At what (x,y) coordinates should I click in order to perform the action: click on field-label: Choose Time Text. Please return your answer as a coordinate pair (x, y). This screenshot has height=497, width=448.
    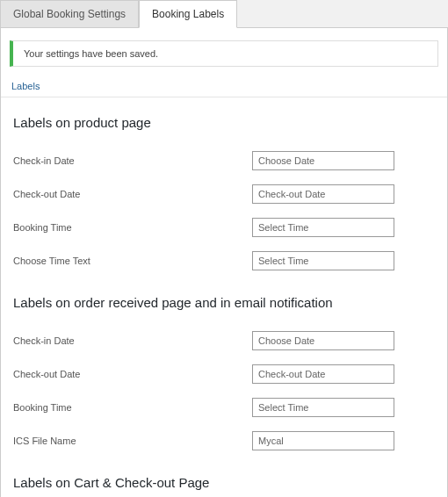
    Looking at the image, I should click on (133, 261).